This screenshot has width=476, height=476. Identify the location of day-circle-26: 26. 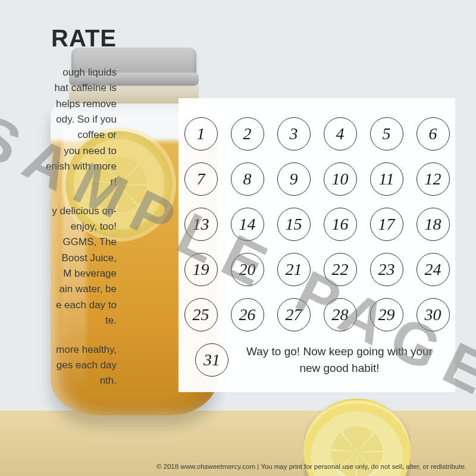
(248, 315).